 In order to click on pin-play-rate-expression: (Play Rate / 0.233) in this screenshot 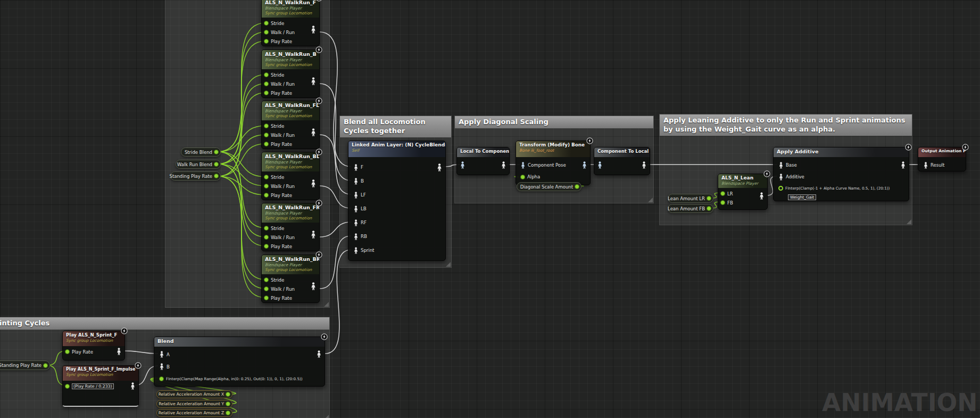, I will do `click(101, 387)`.